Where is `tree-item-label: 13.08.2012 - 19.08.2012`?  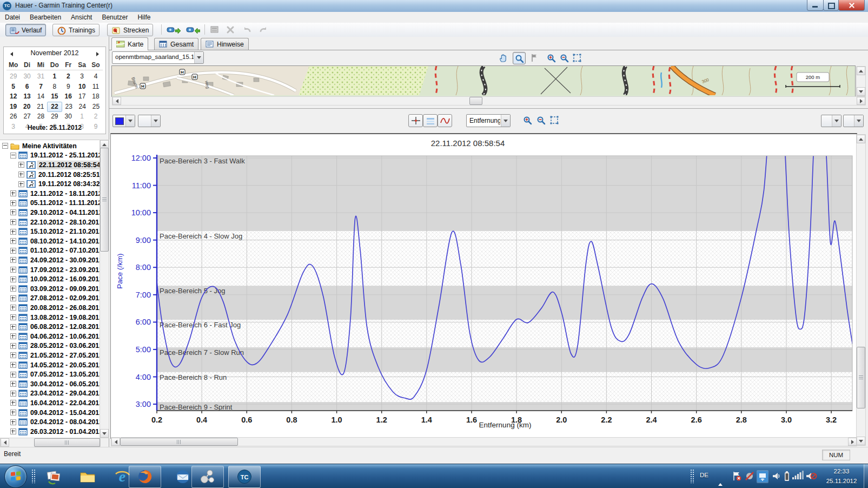 tree-item-label: 13.08.2012 - 19.08.2012 is located at coordinates (64, 318).